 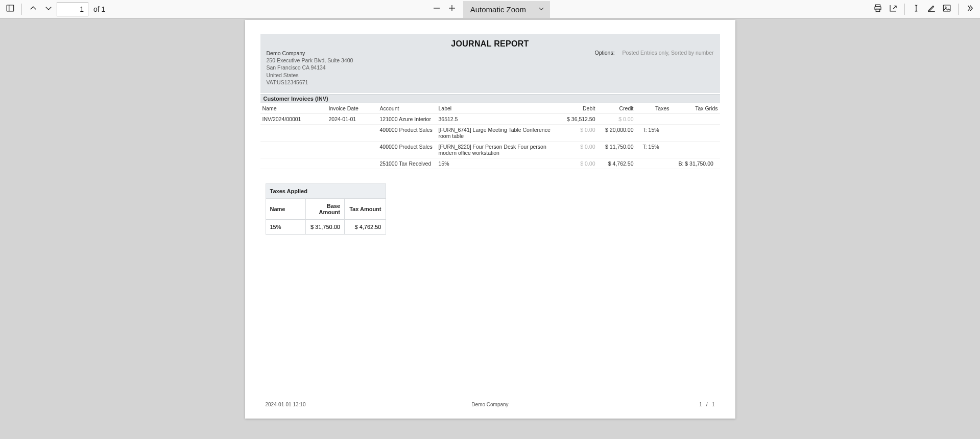 What do you see at coordinates (490, 108) in the screenshot?
I see `journal-header-row: Name Invoice Date Account Label Debit Cr…` at bounding box center [490, 108].